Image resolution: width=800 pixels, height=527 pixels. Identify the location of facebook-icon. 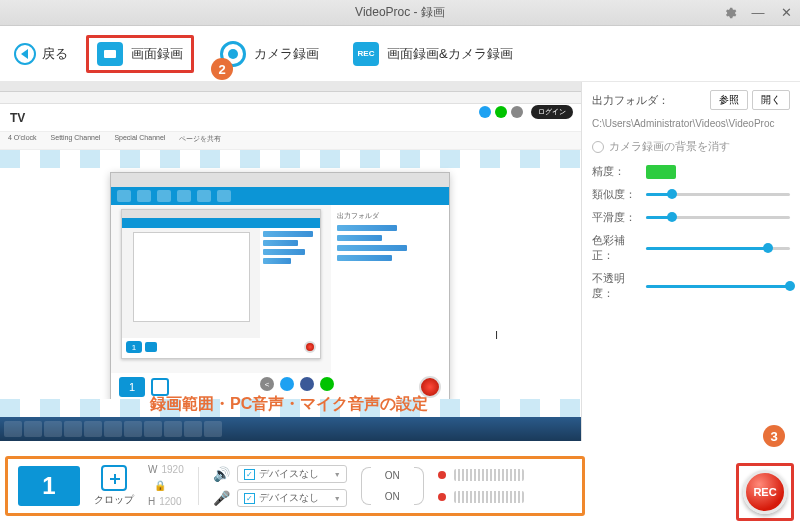
(307, 384).